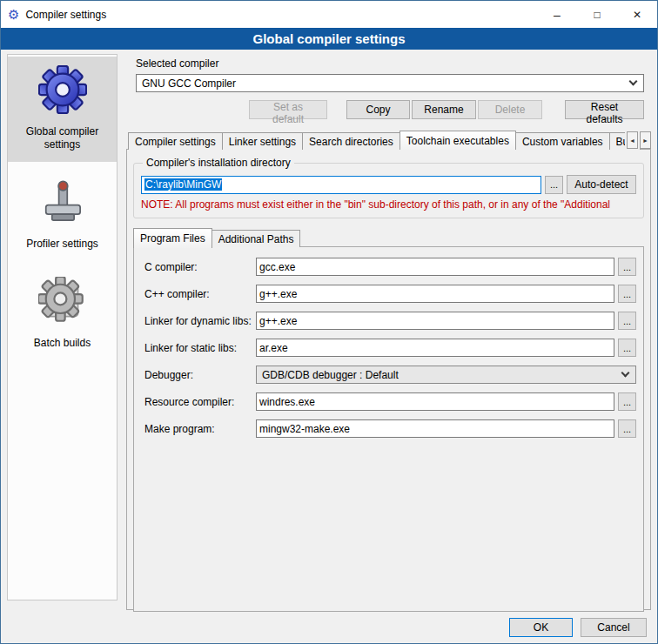 Image resolution: width=658 pixels, height=644 pixels. What do you see at coordinates (341, 184) in the screenshot?
I see `install-dir-input: C:\raylib\MinGW` at bounding box center [341, 184].